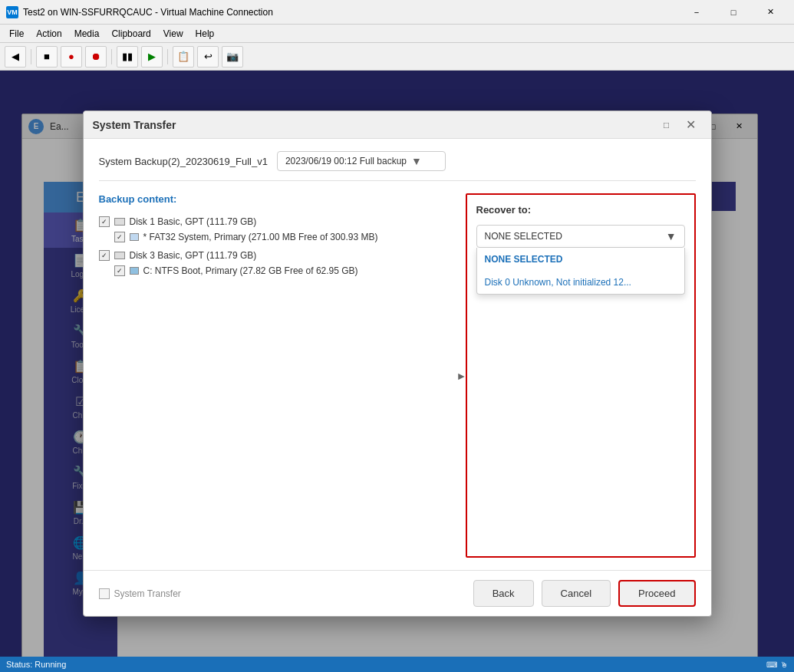 The height and width of the screenshot is (672, 794). I want to click on dropdown-option-none: NONE SELECTED, so click(581, 259).